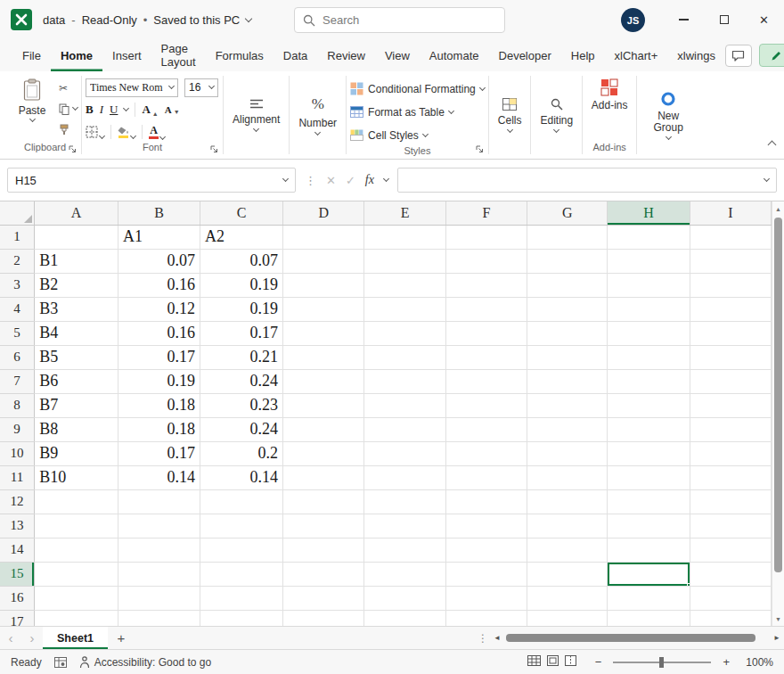  I want to click on cell-I7, so click(731, 382).